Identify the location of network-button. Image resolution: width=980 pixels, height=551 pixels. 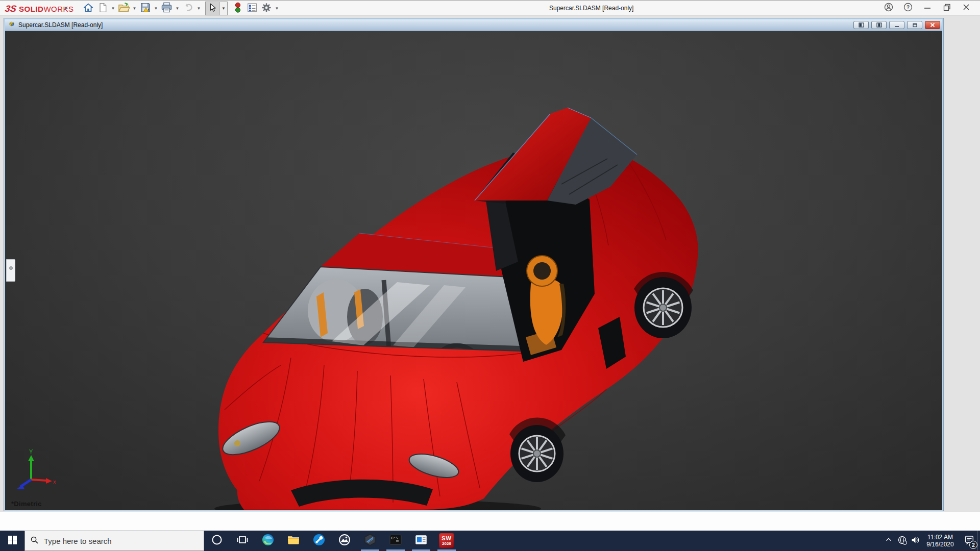
(902, 541).